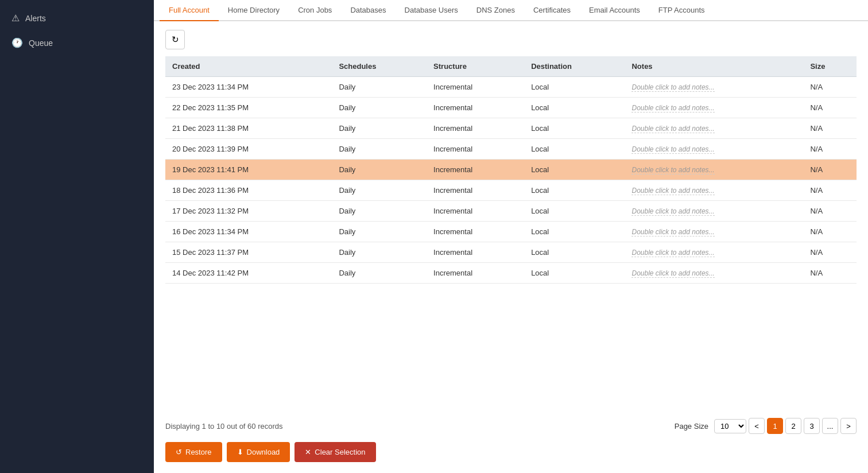  Describe the element at coordinates (77, 42) in the screenshot. I see `sidebar-item-queue: 🕐Queue` at that location.